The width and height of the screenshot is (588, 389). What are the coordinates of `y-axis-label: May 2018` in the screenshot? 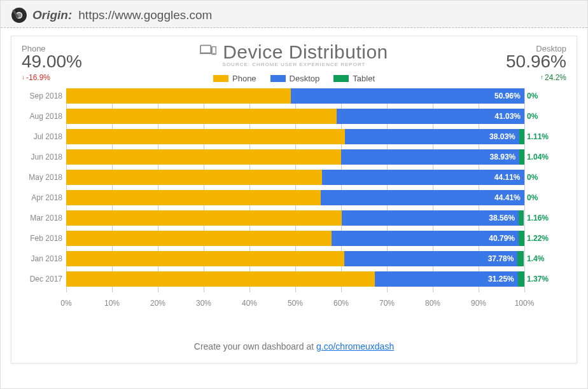 It's located at (42, 177).